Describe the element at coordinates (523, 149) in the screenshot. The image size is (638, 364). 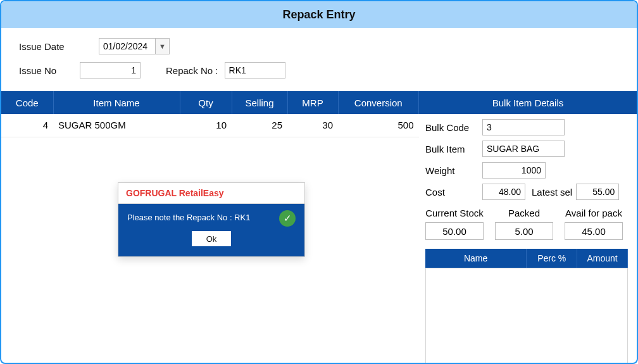
I see `bulk-item-input` at that location.